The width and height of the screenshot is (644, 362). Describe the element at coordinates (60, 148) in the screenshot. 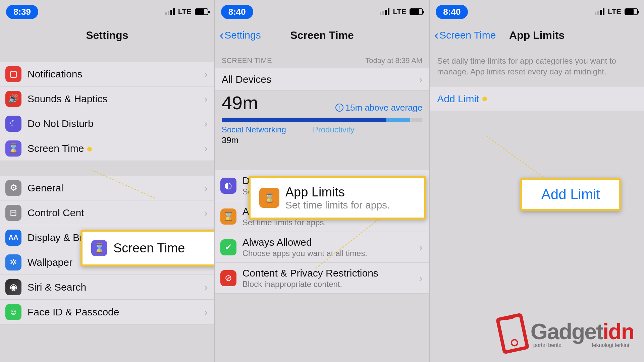

I see `row-label: Screen Time` at that location.